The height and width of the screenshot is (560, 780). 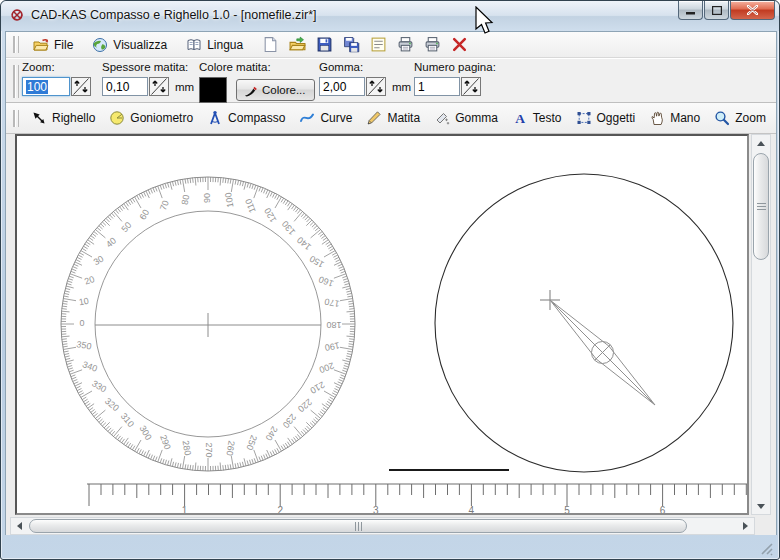 What do you see at coordinates (148, 78) in the screenshot?
I see `pen-width-field: Spessore matita: mm` at bounding box center [148, 78].